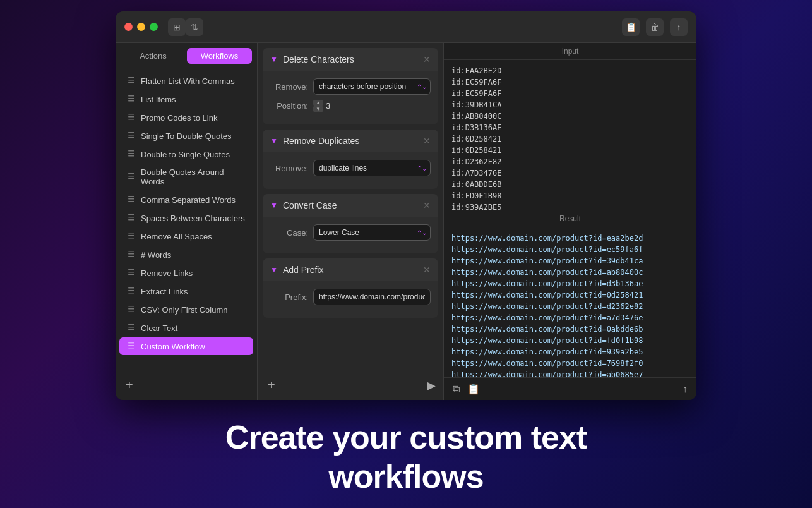 This screenshot has width=812, height=508. I want to click on form-select-convert-case: Lower CaseUpper CaseTitle CaseSentence C…, so click(372, 233).